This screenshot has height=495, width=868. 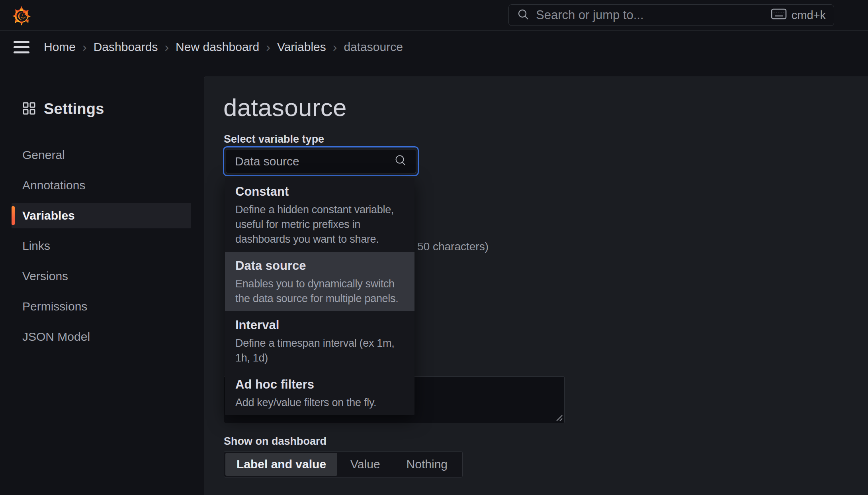 What do you see at coordinates (274, 139) in the screenshot?
I see `variable-type-label: Select variable type` at bounding box center [274, 139].